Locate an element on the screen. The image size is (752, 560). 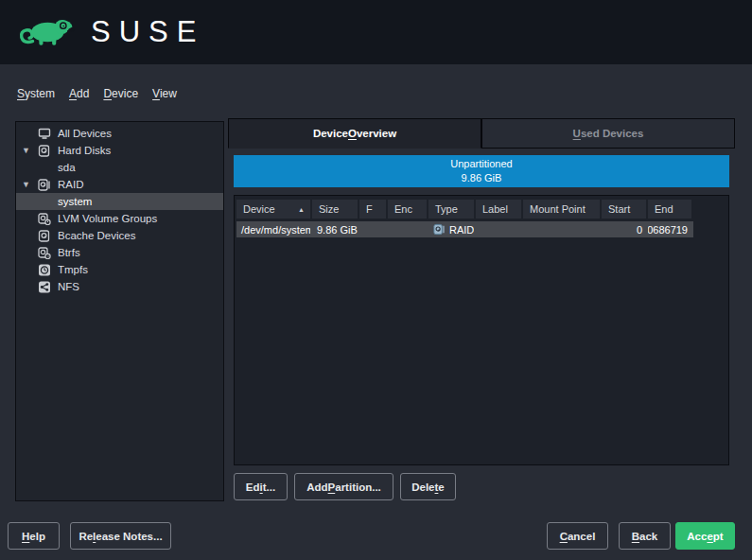
bcache-icon is located at coordinates (47, 236).